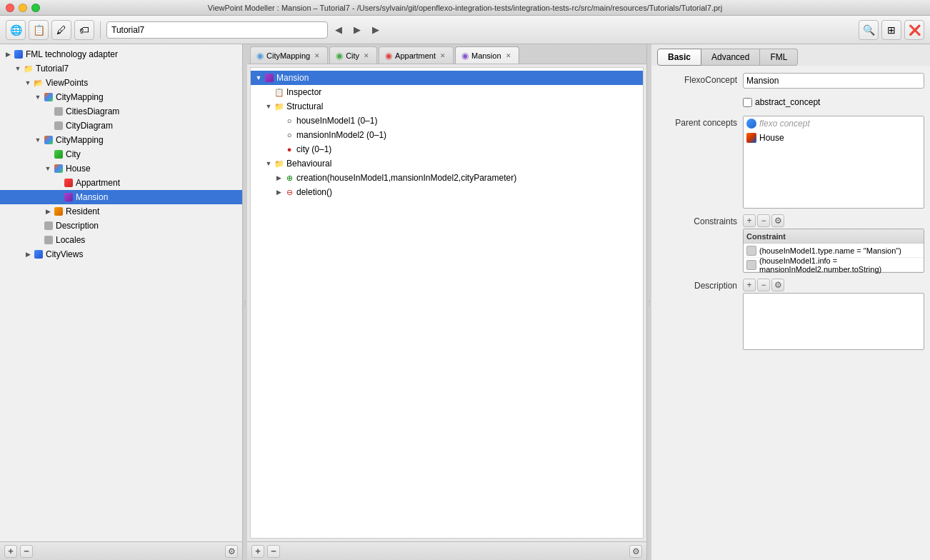 This screenshot has height=560, width=930. I want to click on left-add-button: +, so click(11, 551).